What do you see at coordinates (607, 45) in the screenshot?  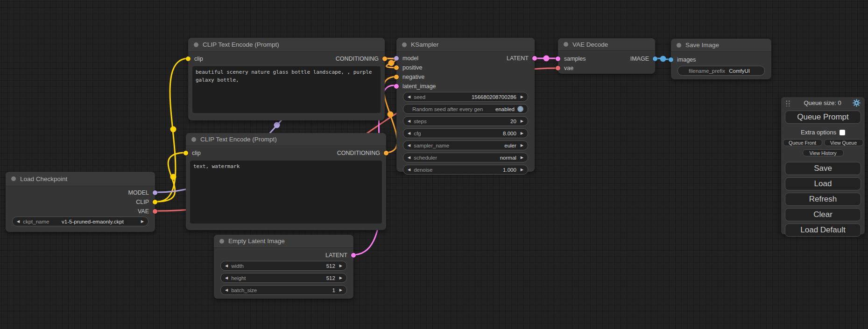 I see `node-header: VAE Decode` at bounding box center [607, 45].